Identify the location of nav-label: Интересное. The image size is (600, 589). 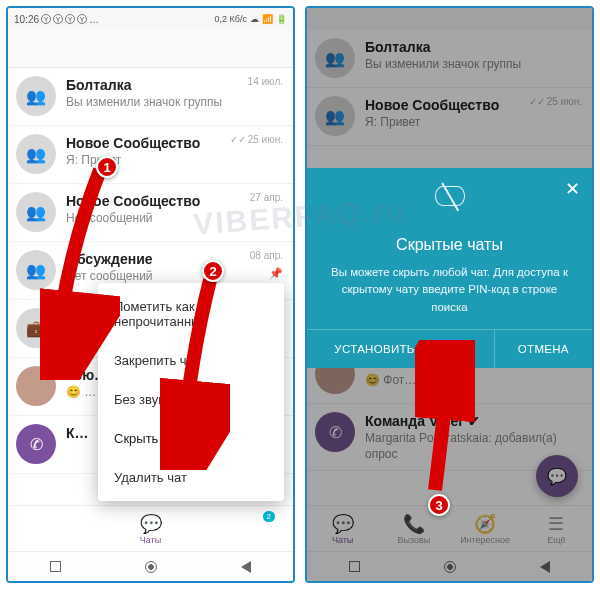
(485, 540).